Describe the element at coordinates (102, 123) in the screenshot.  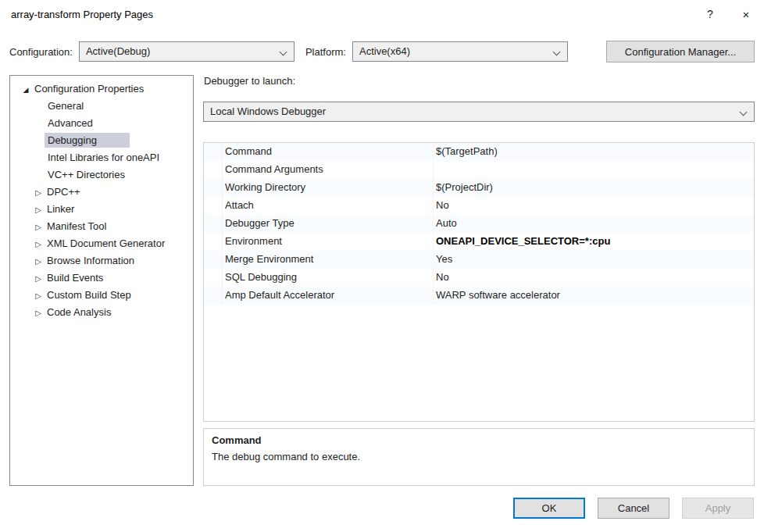
I see `tree-item-advanced: Advanced` at that location.